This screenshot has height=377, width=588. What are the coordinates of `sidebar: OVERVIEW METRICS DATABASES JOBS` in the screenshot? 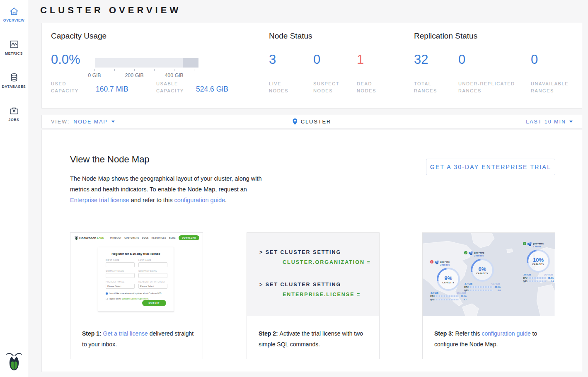 It's located at (14, 188).